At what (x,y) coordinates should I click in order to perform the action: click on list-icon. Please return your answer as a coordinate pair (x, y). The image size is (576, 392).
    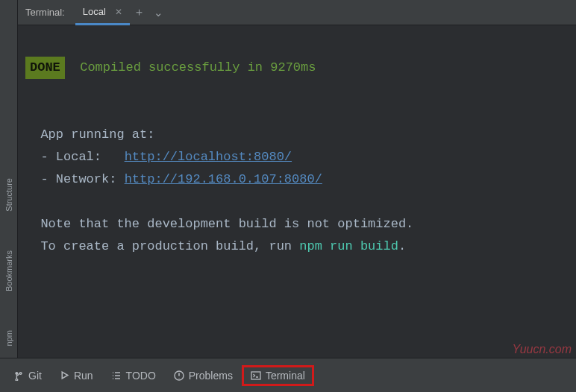
    Looking at the image, I should click on (116, 376).